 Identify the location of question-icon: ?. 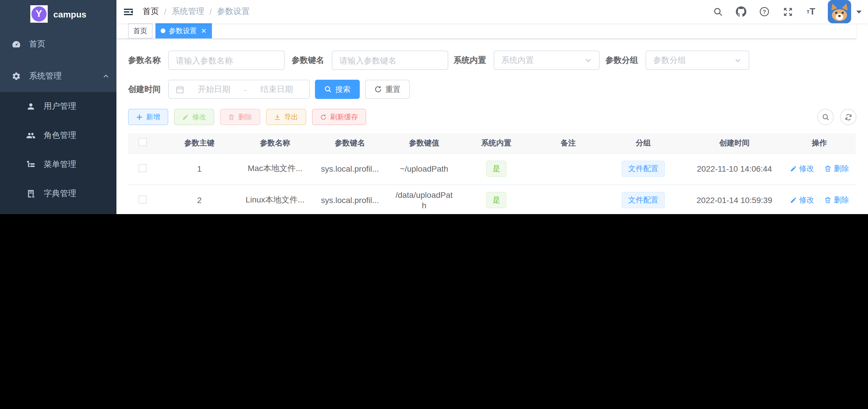
(764, 11).